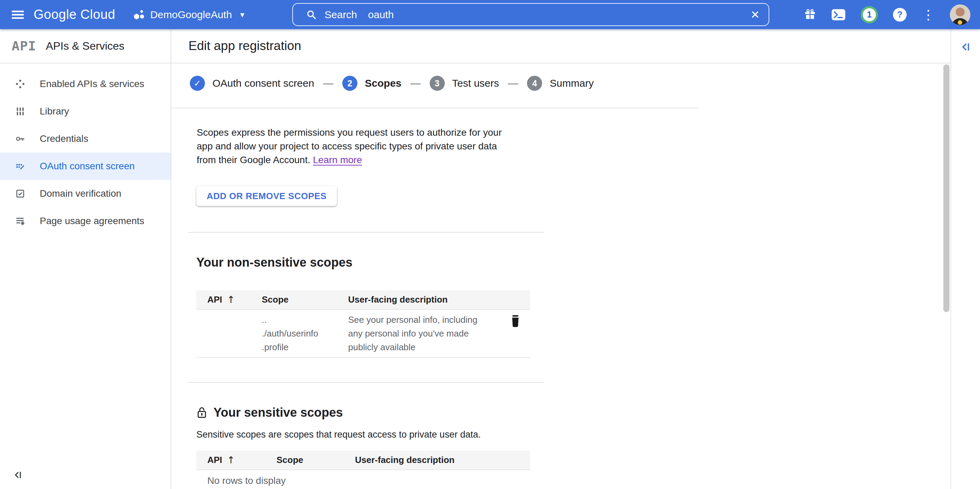  I want to click on consent-screen-icon, so click(20, 166).